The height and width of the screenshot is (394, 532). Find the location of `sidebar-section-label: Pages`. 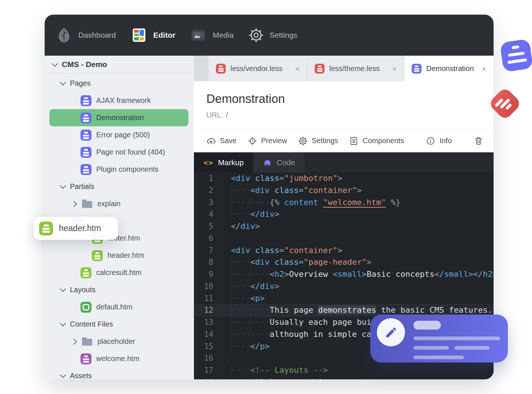

sidebar-section-label: Pages is located at coordinates (80, 83).